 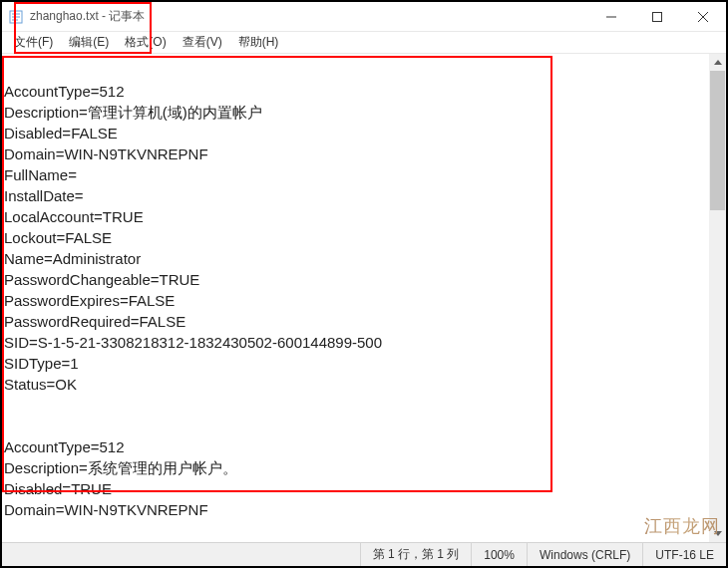 What do you see at coordinates (259, 42) in the screenshot?
I see `menu-help: 帮助(H)` at bounding box center [259, 42].